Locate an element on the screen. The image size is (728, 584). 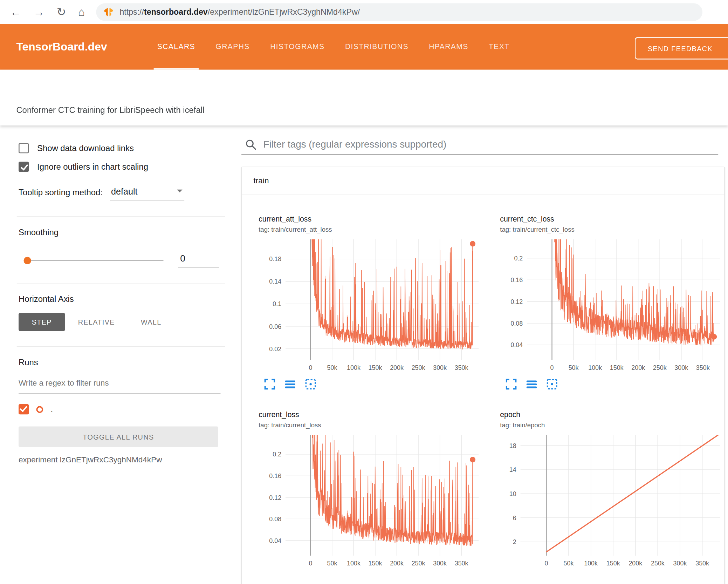
svg-text: 0.06 is located at coordinates (275, 327).